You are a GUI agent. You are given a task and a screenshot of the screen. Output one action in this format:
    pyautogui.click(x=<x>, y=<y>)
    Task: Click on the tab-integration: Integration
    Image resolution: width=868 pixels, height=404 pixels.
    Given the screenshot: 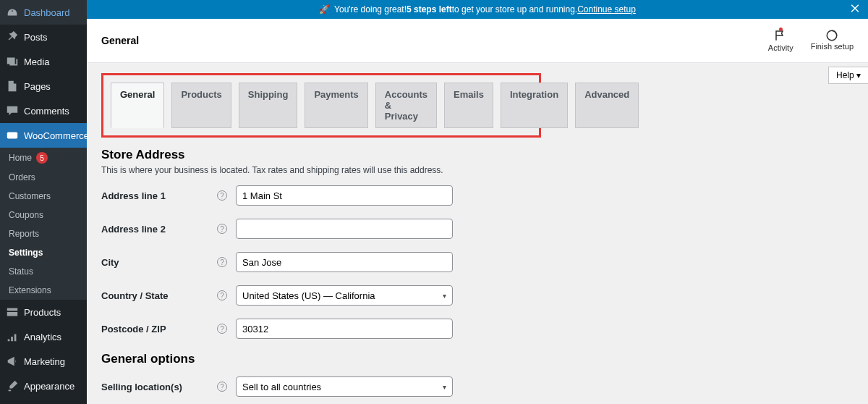 What is the action you would take?
    pyautogui.click(x=534, y=106)
    